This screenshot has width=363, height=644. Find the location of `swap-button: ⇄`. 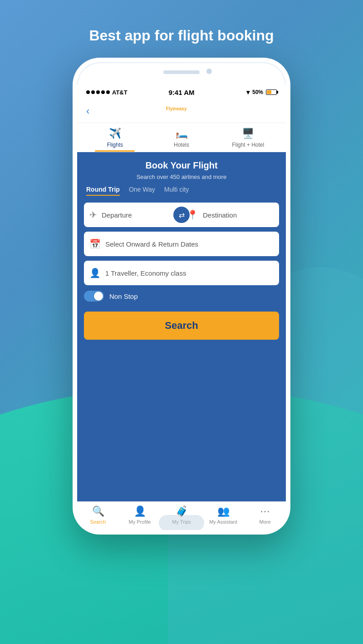

swap-button: ⇄ is located at coordinates (182, 215).